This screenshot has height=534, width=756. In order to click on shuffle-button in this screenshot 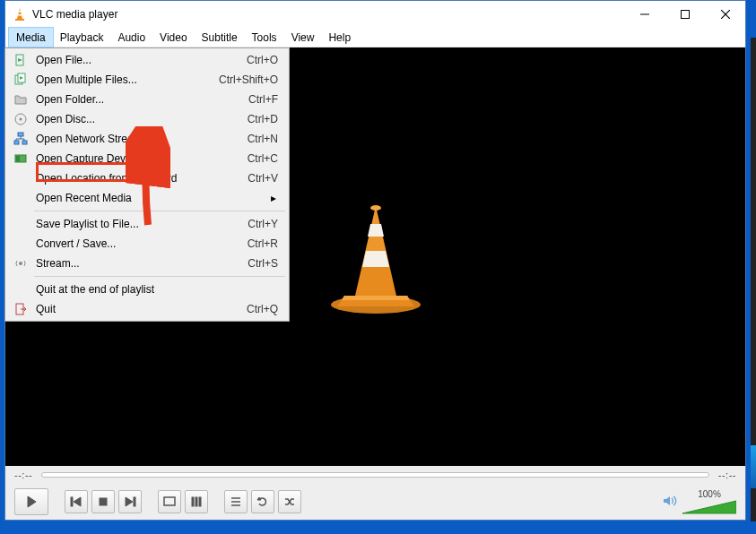, I will do `click(290, 502)`.